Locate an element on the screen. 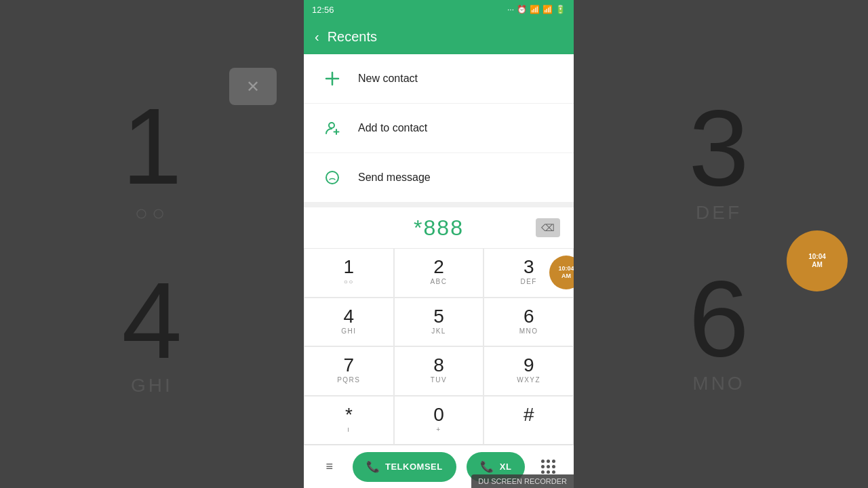 The height and width of the screenshot is (488, 868). menu-panel: New contact Add to contact Send messag is located at coordinates (439, 128).